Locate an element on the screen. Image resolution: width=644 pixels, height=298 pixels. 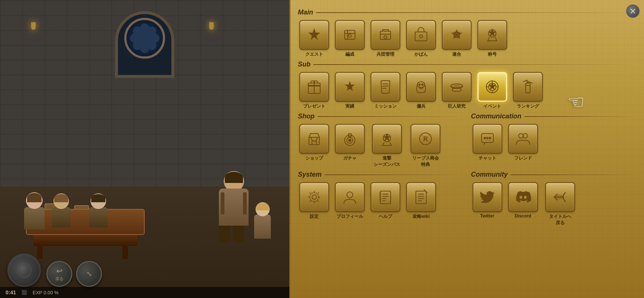
shop-label: ショップ is located at coordinates (314, 158).